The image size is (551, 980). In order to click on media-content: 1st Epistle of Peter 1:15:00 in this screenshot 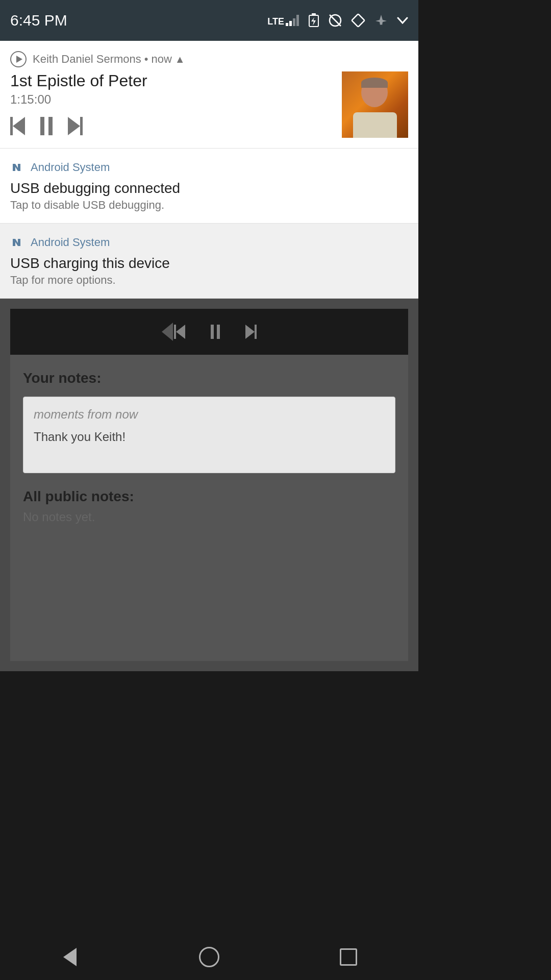, I will do `click(209, 105)`.